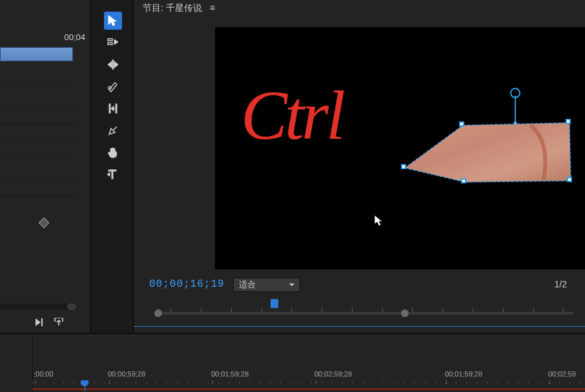 The height and width of the screenshot is (392, 585). What do you see at coordinates (212, 8) in the screenshot?
I see `panel-menu-icon: ≡` at bounding box center [212, 8].